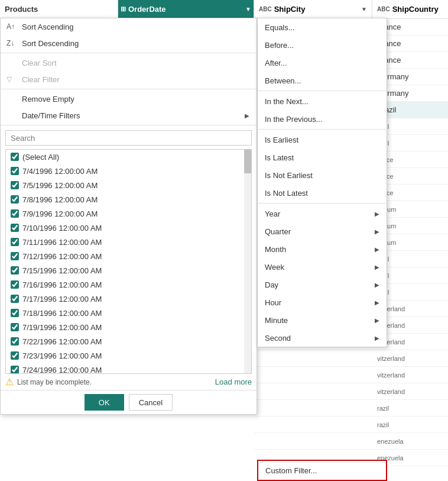  I want to click on hour-item: Hour ▶, so click(322, 302).